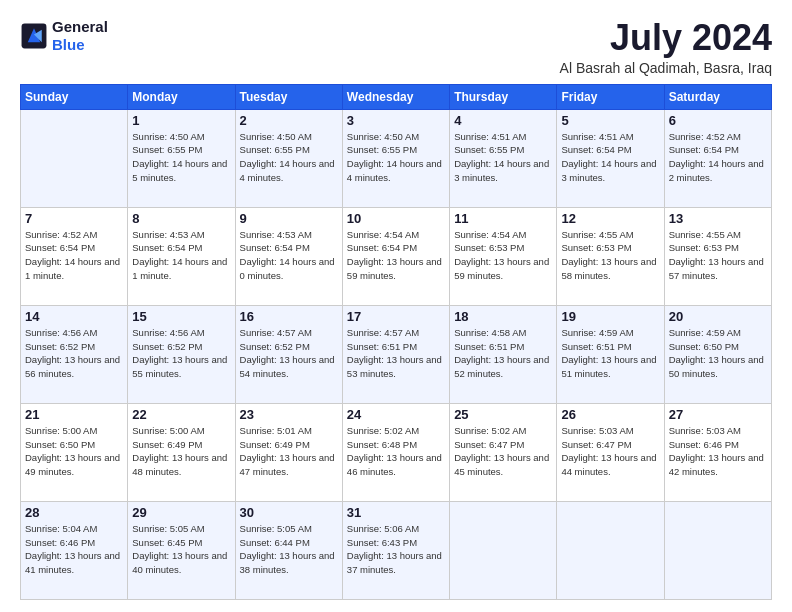 The height and width of the screenshot is (612, 792). I want to click on day-info: Sunrise: 5:03 AMSunset: 6:47 PMDaylight:…, so click(610, 452).